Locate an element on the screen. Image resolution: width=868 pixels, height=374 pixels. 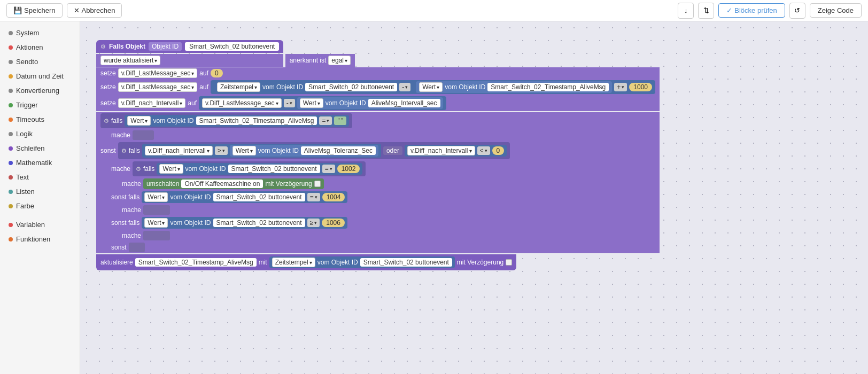
sidebar-item-mathematik: Mathematik is located at coordinates (40, 162).